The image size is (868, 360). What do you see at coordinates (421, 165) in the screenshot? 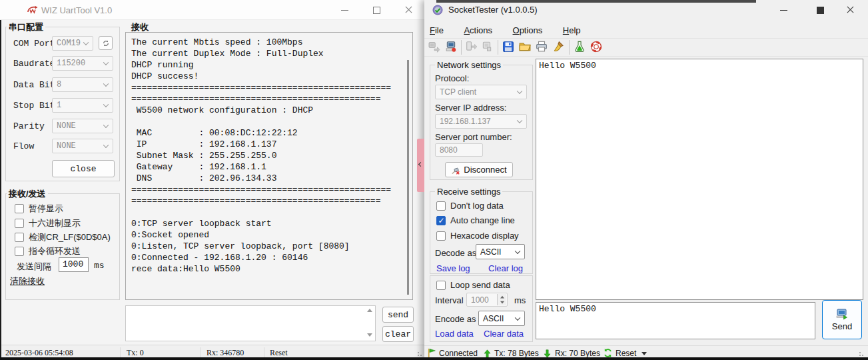
I see `collapse-panel-handle` at bounding box center [421, 165].